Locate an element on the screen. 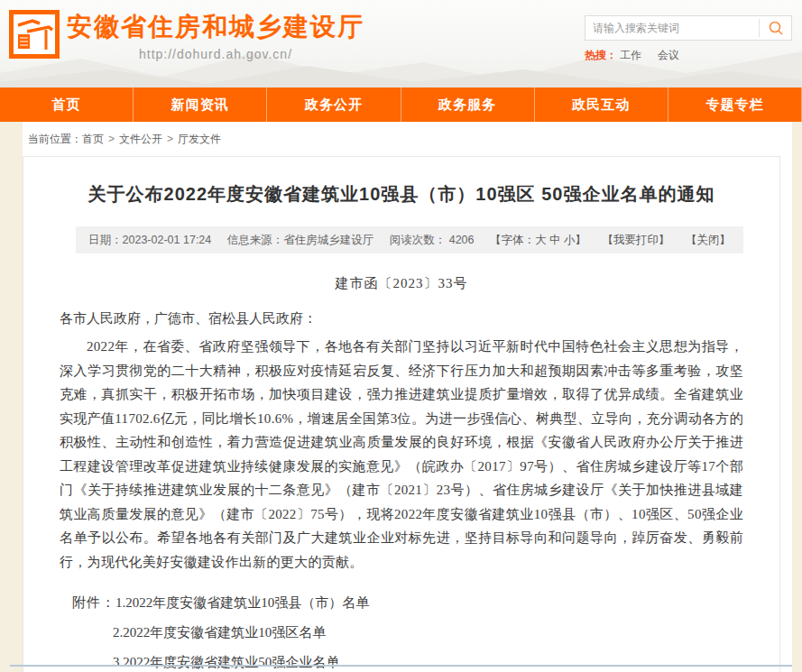 This screenshot has width=802, height=672. site-ident: 安徽省住房和城乡建设厅 http://dohurd.ah.gov.cn/ is located at coordinates (216, 37).